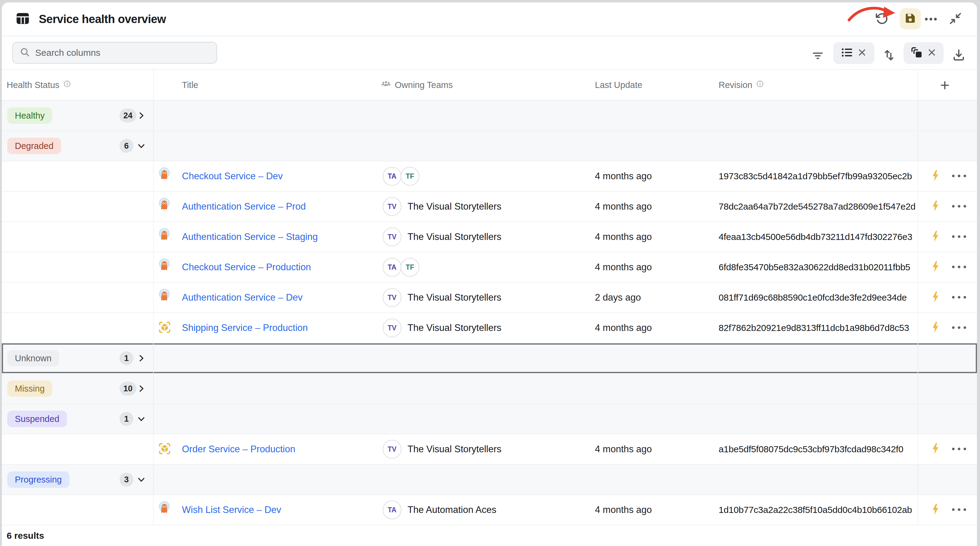 Image resolution: width=980 pixels, height=546 pixels. I want to click on group-row-healthy: Healthy24, so click(489, 116).